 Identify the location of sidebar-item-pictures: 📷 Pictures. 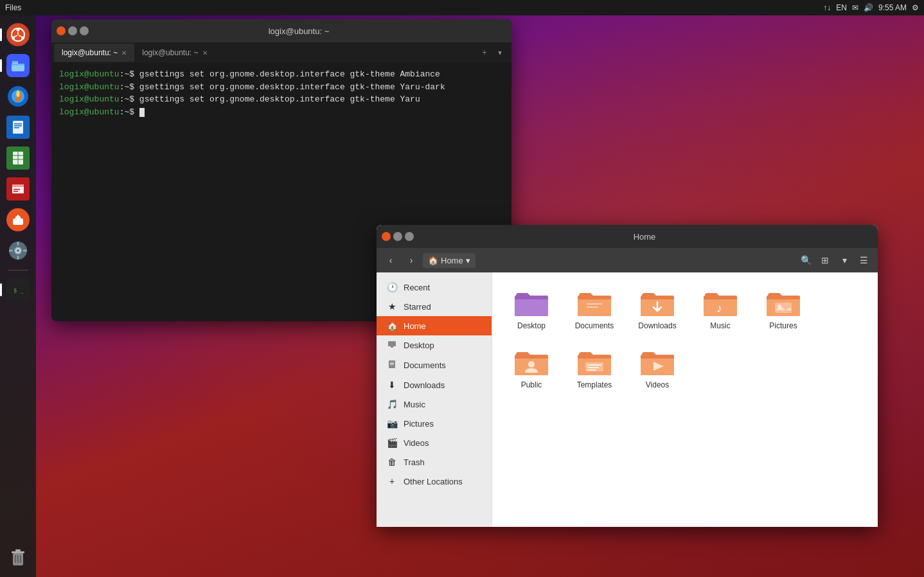
(434, 423).